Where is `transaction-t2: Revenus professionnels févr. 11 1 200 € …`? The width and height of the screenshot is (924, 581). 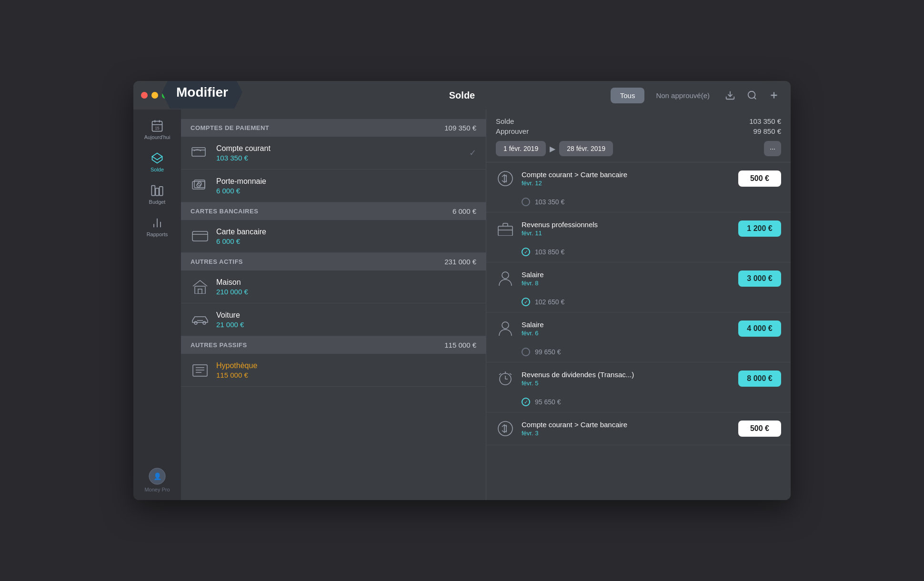
transaction-t2: Revenus professionnels févr. 11 1 200 € … is located at coordinates (638, 237).